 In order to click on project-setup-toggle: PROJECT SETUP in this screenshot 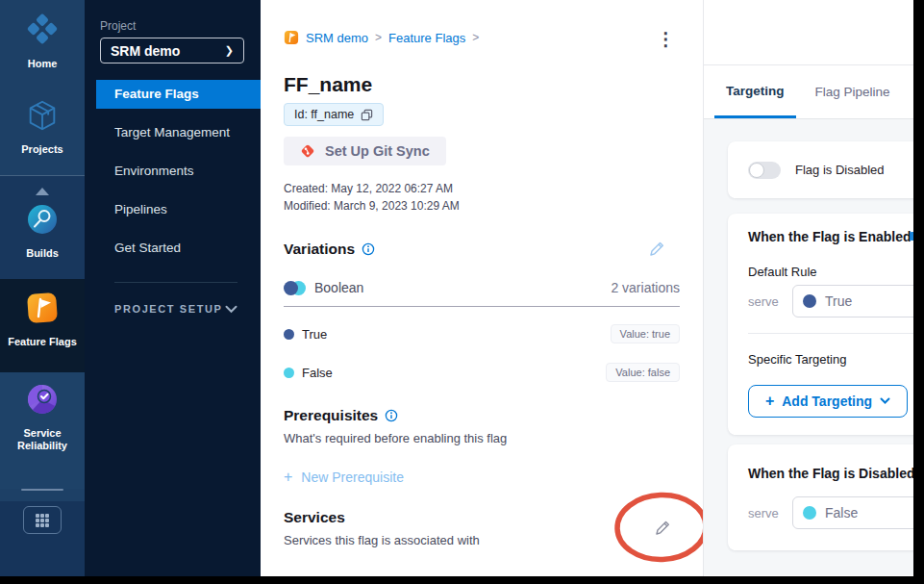, I will do `click(176, 309)`.